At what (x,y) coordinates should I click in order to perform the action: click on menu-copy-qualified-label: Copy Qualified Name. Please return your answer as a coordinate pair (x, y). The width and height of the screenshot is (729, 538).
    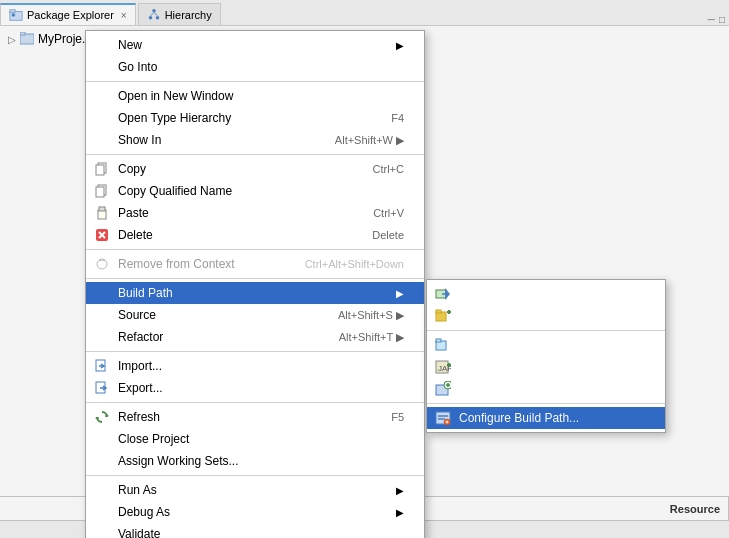
    Looking at the image, I should click on (175, 191).